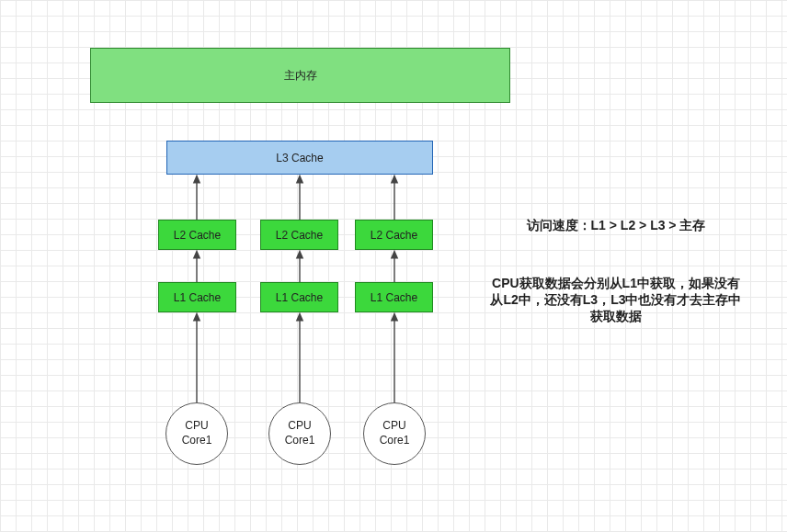  Describe the element at coordinates (300, 158) in the screenshot. I see `l3-cache-label: L3 Cache` at that location.